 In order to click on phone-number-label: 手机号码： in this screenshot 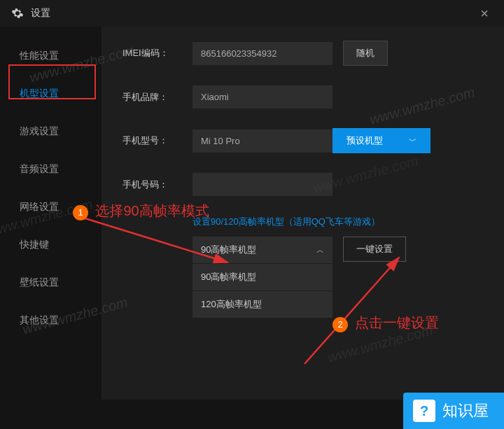, I will do `click(158, 185)`.